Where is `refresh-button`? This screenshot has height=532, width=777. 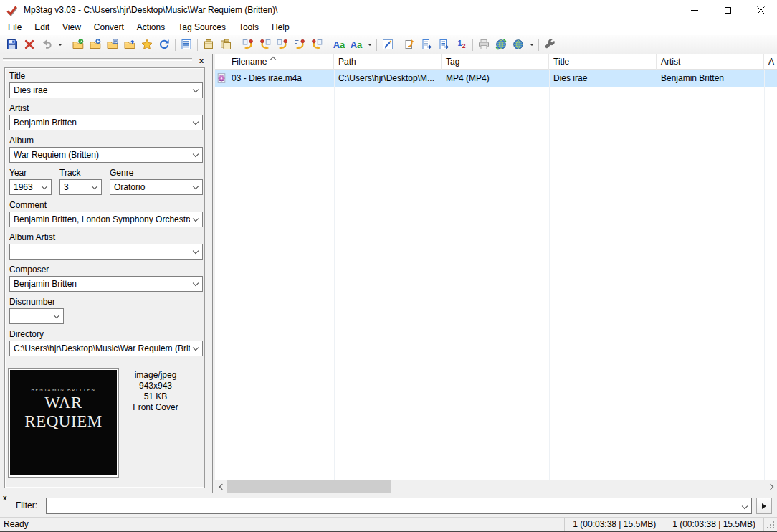
refresh-button is located at coordinates (164, 44).